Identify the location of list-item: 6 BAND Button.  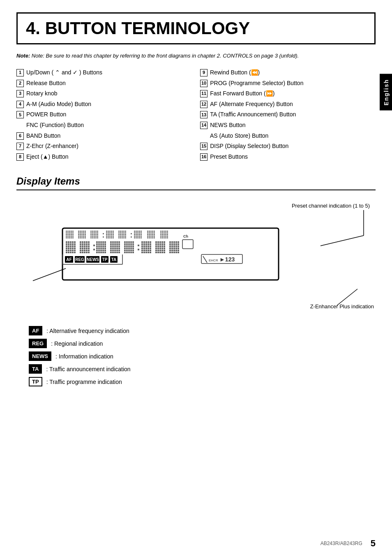
(104, 136).